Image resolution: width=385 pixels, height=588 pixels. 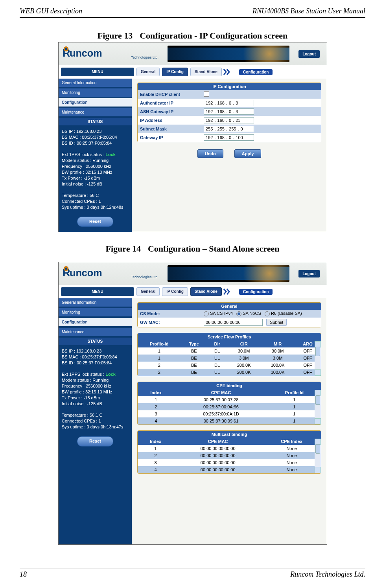 What do you see at coordinates (206, 94) in the screenshot?
I see `dhcp-checkbox` at bounding box center [206, 94].